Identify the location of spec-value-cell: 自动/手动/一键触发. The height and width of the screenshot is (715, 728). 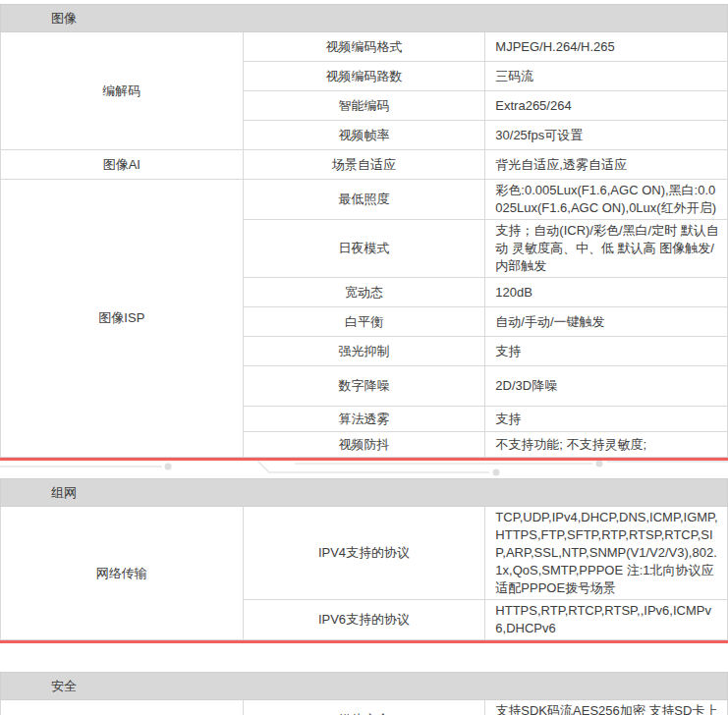
(607, 322).